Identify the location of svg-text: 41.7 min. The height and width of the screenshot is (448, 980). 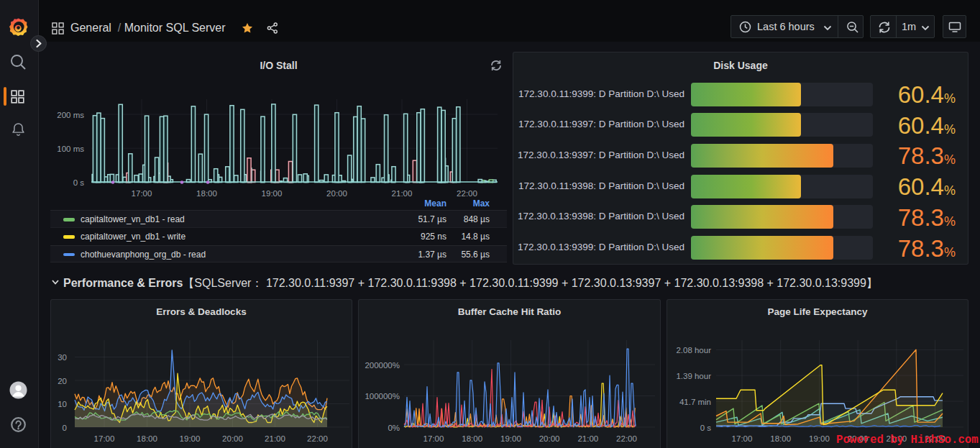
(695, 402).